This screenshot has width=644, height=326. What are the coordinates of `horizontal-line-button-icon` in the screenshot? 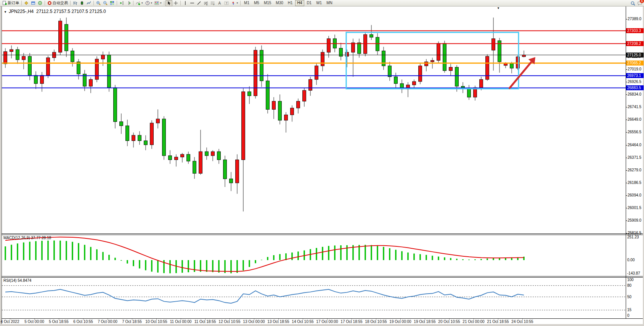 It's located at (192, 3).